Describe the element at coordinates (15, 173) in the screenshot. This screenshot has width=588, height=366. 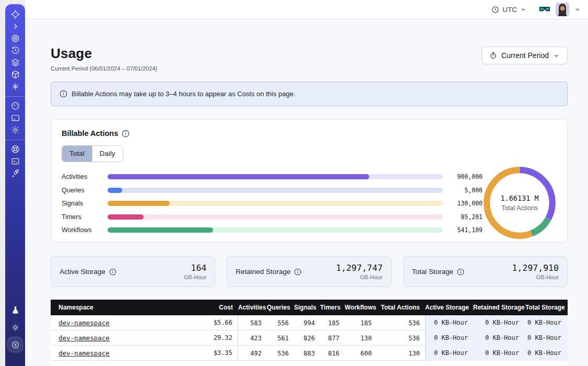
I see `rocket-icon` at that location.